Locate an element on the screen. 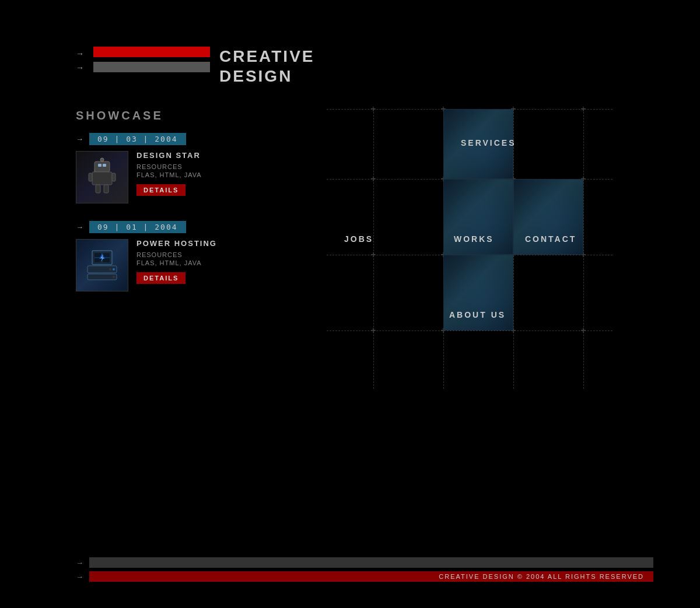  item1-date: 09 | 03 | 2004 is located at coordinates (138, 139).